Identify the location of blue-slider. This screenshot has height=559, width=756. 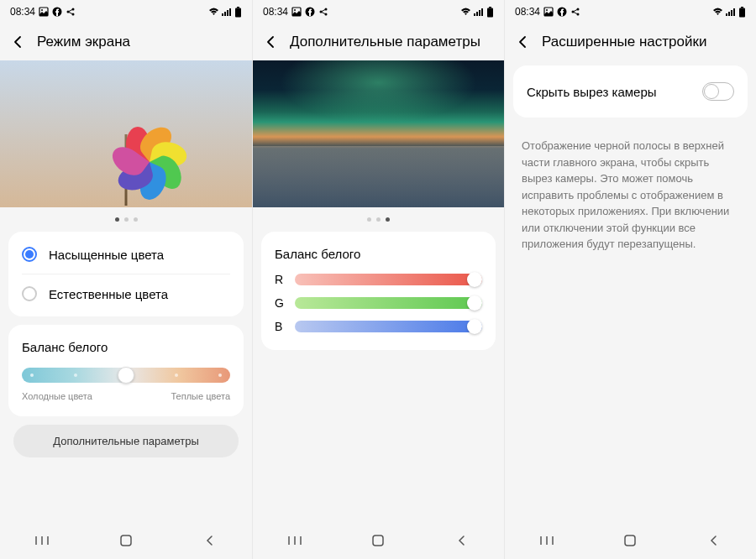
(388, 327).